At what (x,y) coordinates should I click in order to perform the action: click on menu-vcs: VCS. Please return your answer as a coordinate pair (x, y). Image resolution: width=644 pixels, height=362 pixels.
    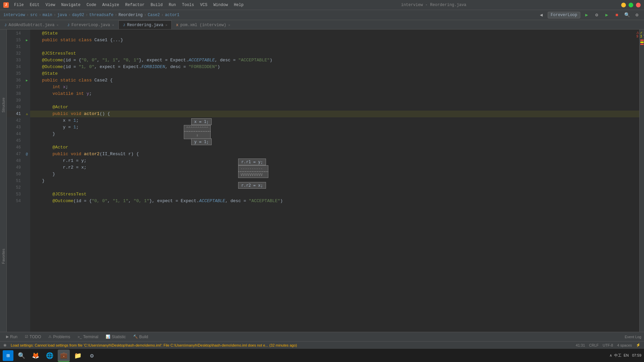
    Looking at the image, I should click on (204, 5).